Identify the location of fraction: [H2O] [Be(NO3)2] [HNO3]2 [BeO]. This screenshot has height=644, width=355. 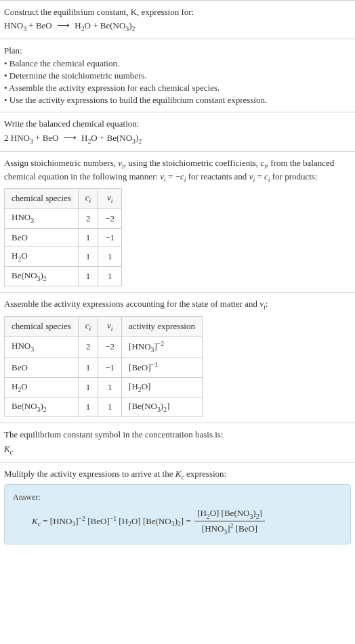
(230, 522).